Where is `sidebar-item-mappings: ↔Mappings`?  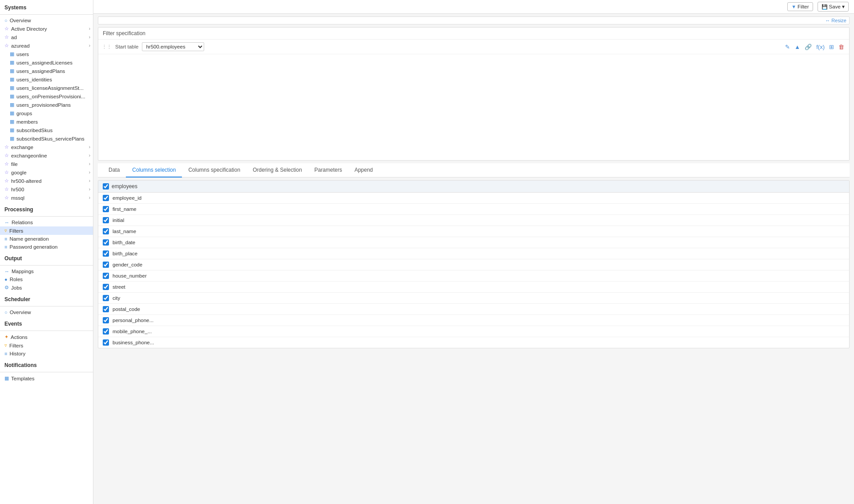 sidebar-item-mappings: ↔Mappings is located at coordinates (46, 271).